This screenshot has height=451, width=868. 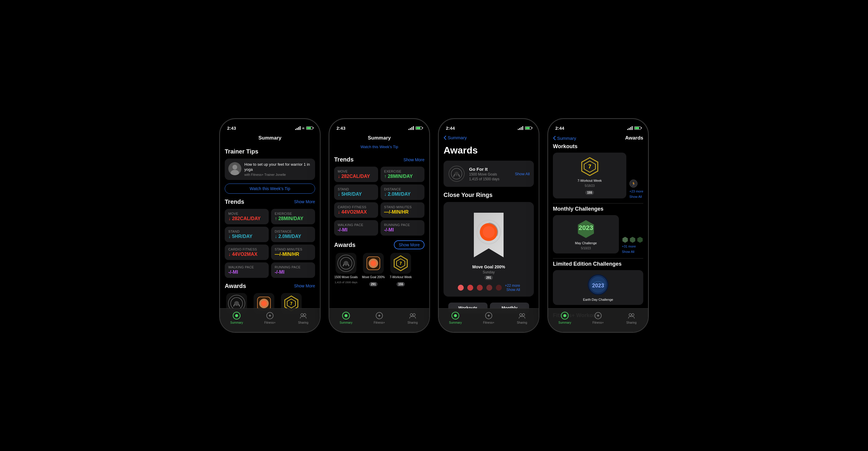 I want to click on trends-grid-2: Move ↓ 282CAL/DAY Exercise ↑ 28MIN/DAY S…, so click(x=379, y=201).